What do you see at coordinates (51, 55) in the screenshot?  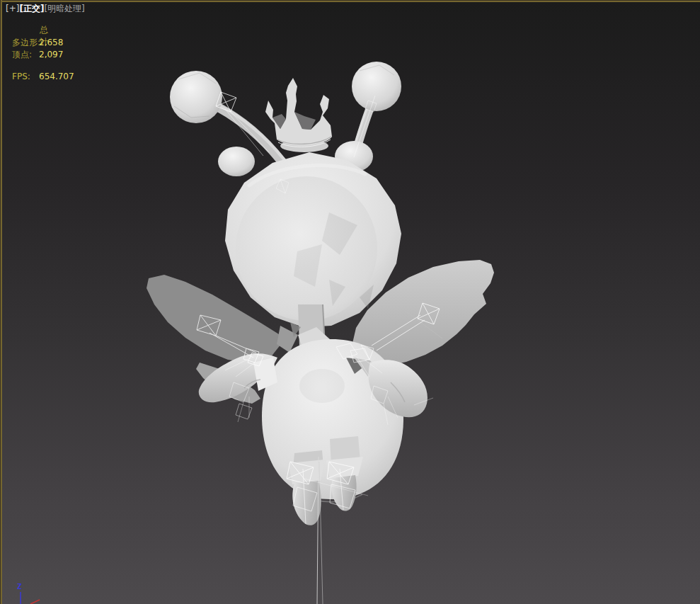 I see `stats-value: 2,097` at bounding box center [51, 55].